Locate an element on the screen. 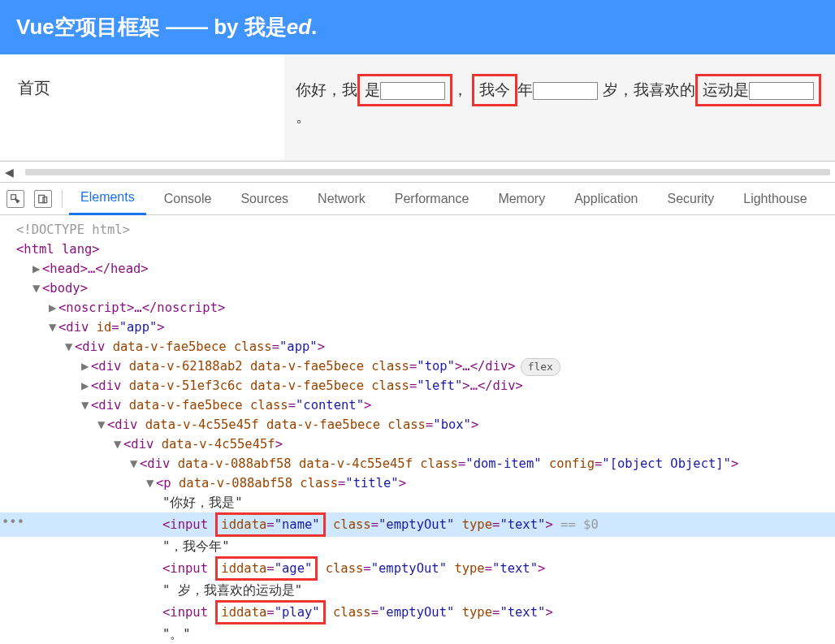  tab-security: Security is located at coordinates (690, 199).